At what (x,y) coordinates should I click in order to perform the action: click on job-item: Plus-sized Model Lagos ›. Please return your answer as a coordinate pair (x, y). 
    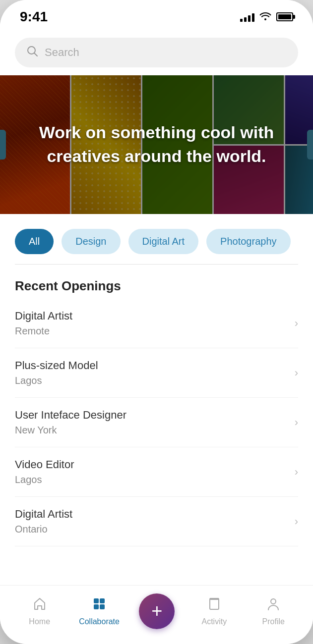
    Looking at the image, I should click on (157, 373).